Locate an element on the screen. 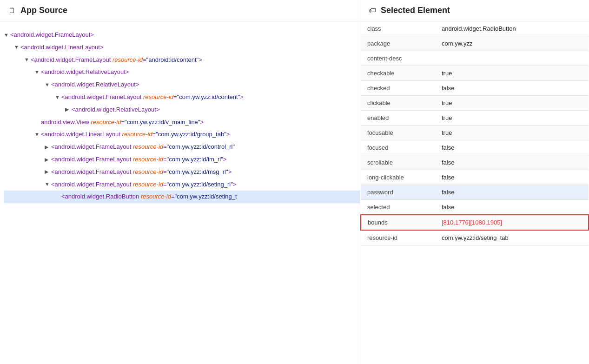  property-row: enabledtrue is located at coordinates (475, 118).